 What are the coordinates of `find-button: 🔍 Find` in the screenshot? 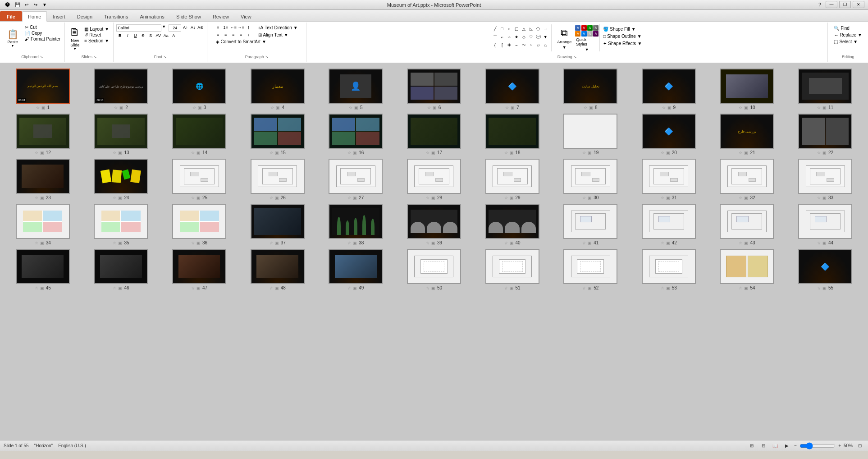 It's located at (848, 28).